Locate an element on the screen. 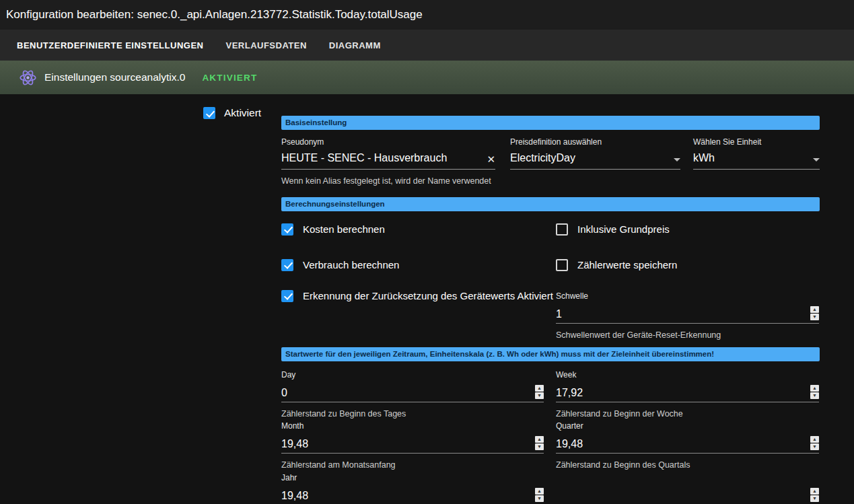 This screenshot has width=854, height=504. enabled-label: Aktiviert is located at coordinates (242, 113).